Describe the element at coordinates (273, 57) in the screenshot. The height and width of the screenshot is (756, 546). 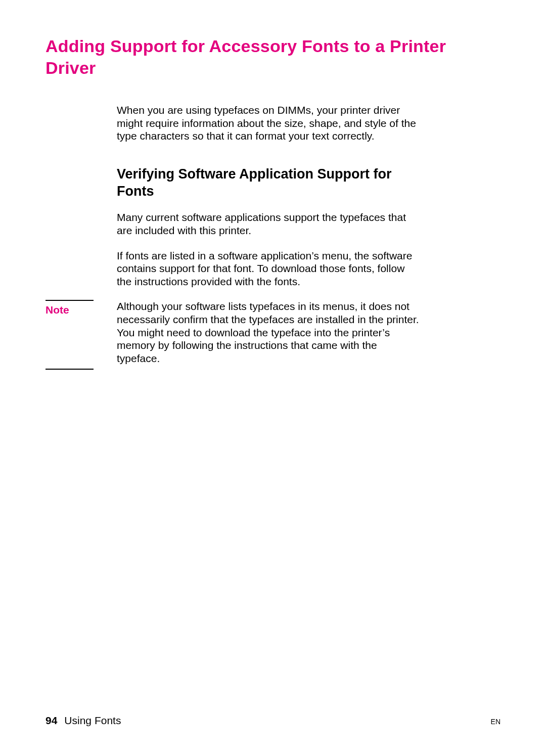
I see `page-heading: Adding Support for Accessory Fonts to a …` at that location.